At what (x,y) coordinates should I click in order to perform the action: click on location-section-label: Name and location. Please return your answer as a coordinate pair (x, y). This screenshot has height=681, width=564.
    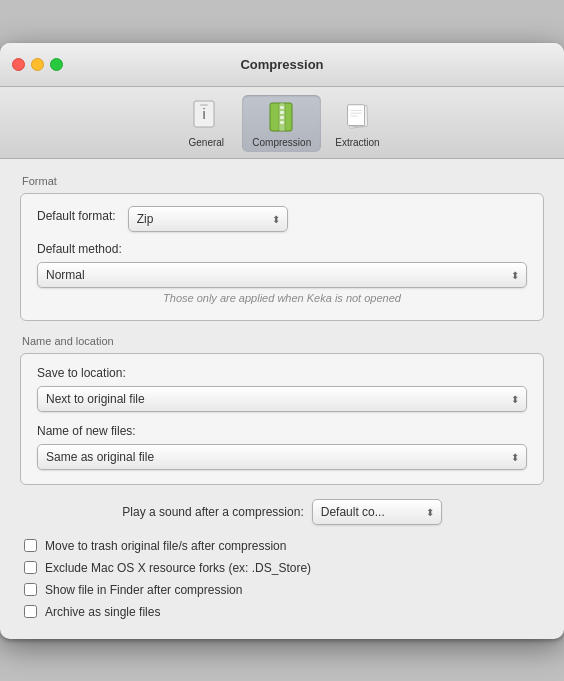
    Looking at the image, I should click on (282, 341).